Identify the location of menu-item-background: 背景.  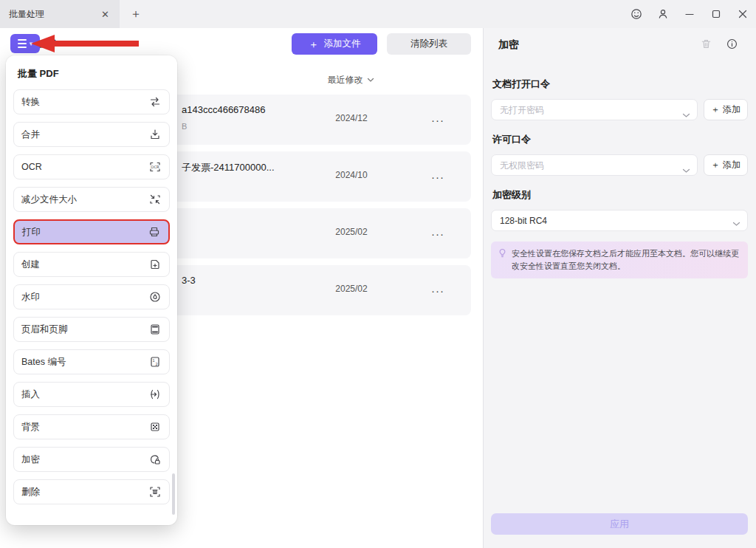
(92, 427).